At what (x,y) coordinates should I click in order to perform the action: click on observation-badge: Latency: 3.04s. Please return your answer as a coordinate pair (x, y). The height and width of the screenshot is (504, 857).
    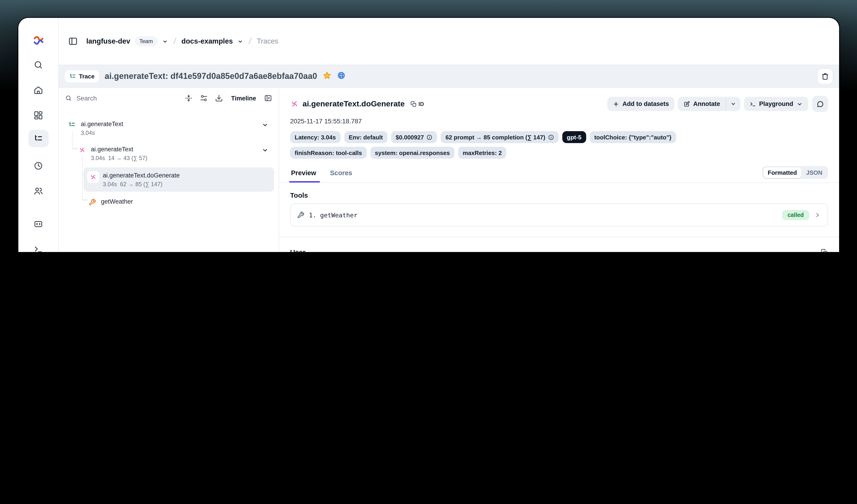
    Looking at the image, I should click on (315, 137).